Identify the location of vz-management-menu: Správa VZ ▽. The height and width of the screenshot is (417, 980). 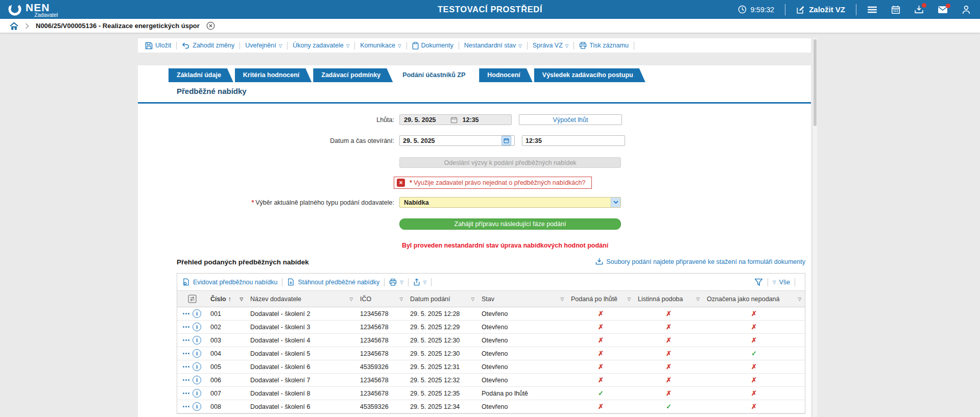
(551, 45).